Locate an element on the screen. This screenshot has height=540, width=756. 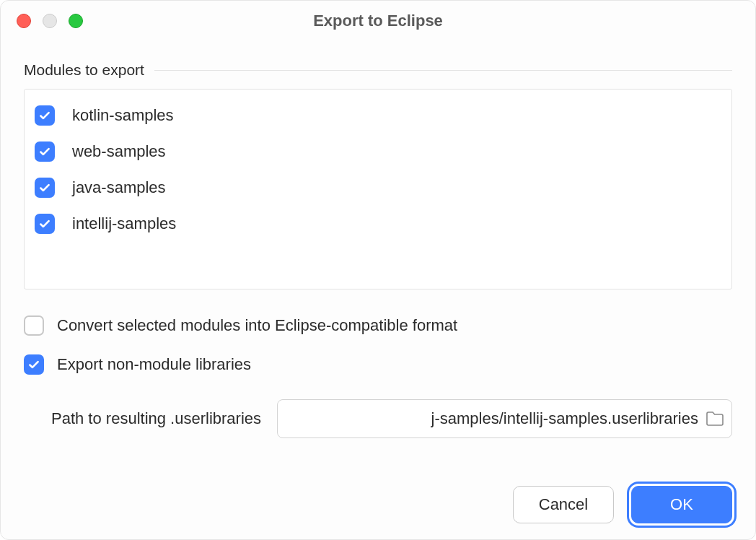
module-label: intellij-samples is located at coordinates (124, 224).